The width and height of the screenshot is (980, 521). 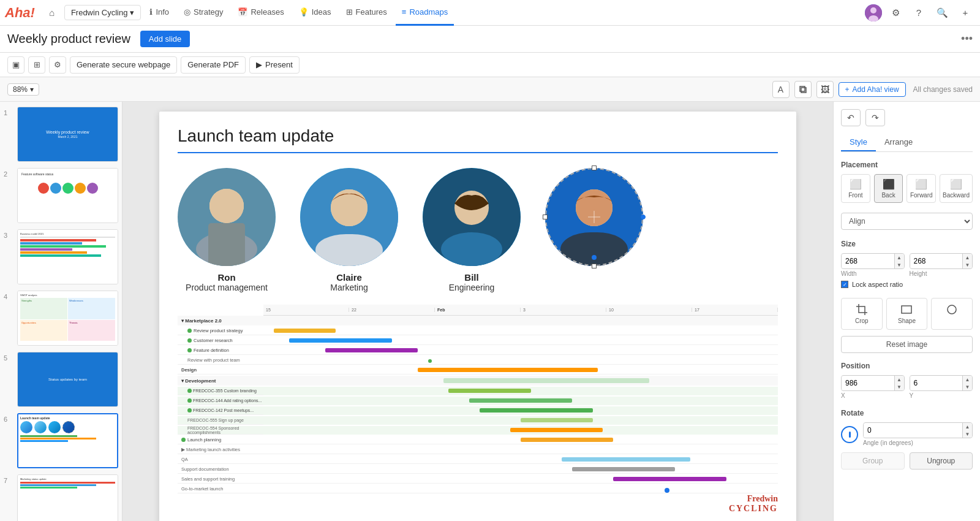 I want to click on width-decrement: ▼, so click(x=899, y=265).